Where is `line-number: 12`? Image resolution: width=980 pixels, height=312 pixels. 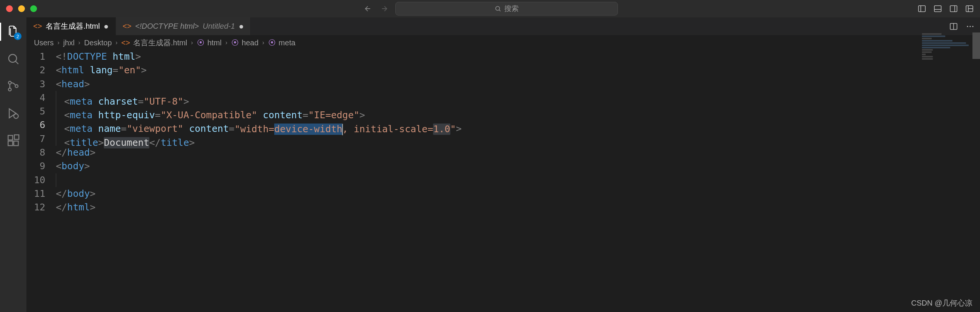
line-number: 12 is located at coordinates (36, 207).